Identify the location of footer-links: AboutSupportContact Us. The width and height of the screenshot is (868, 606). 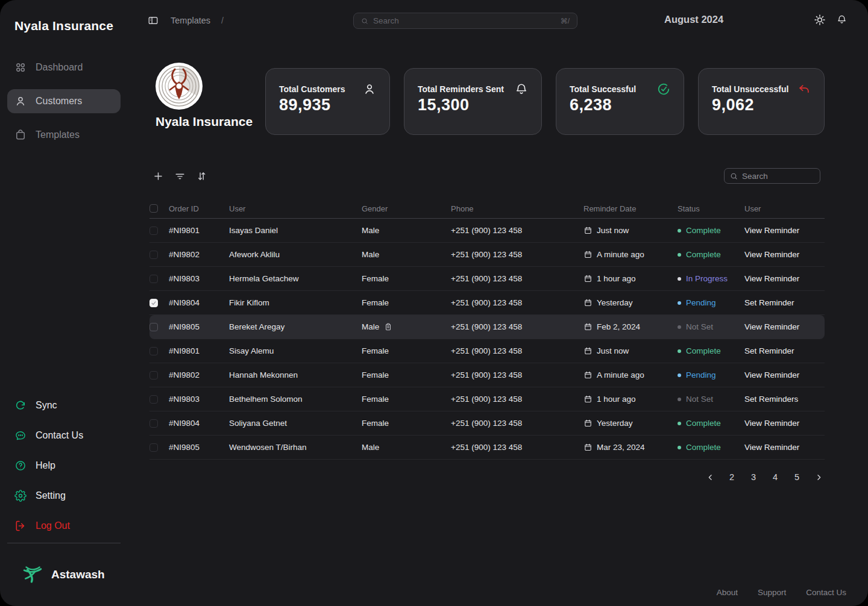
(781, 593).